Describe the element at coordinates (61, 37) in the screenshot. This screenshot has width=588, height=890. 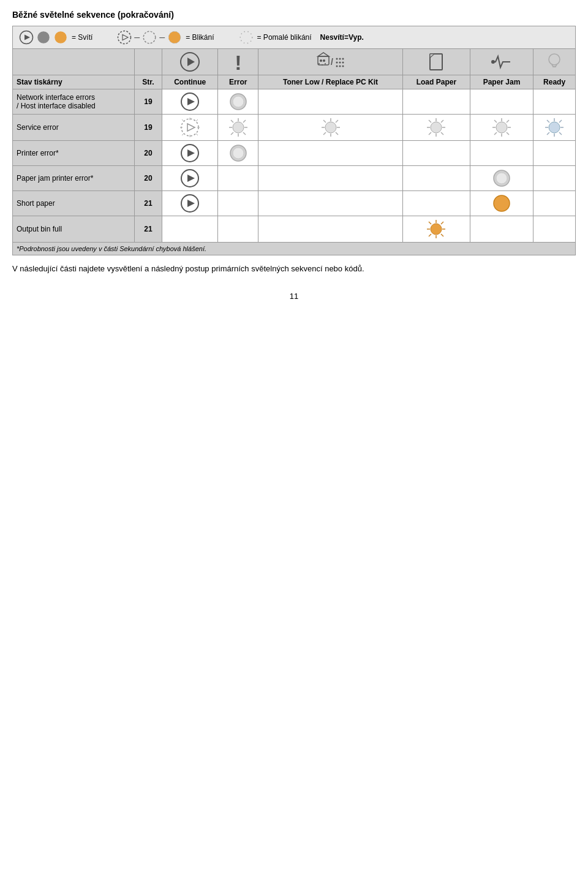
I see `orange-circle-icon` at that location.